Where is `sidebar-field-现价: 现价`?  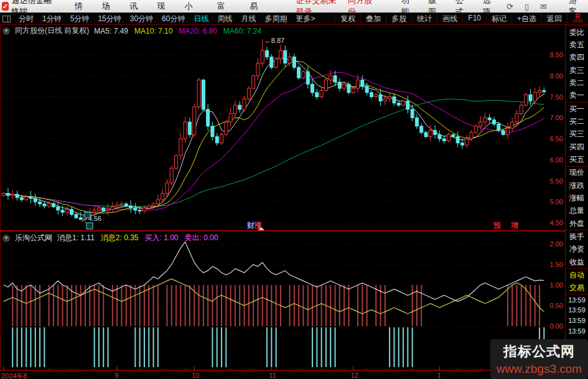
sidebar-field-现价: 现价 is located at coordinates (577, 173).